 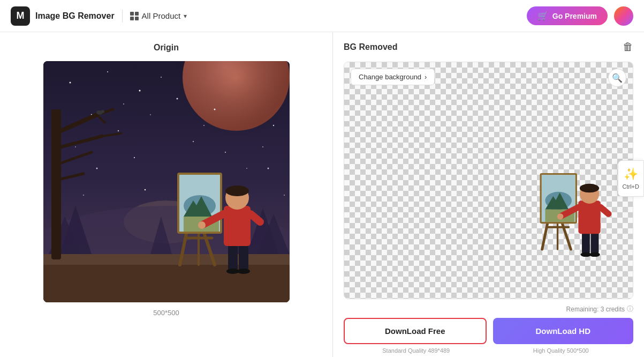 I want to click on app-name: Image BG Remover, so click(x=75, y=16).